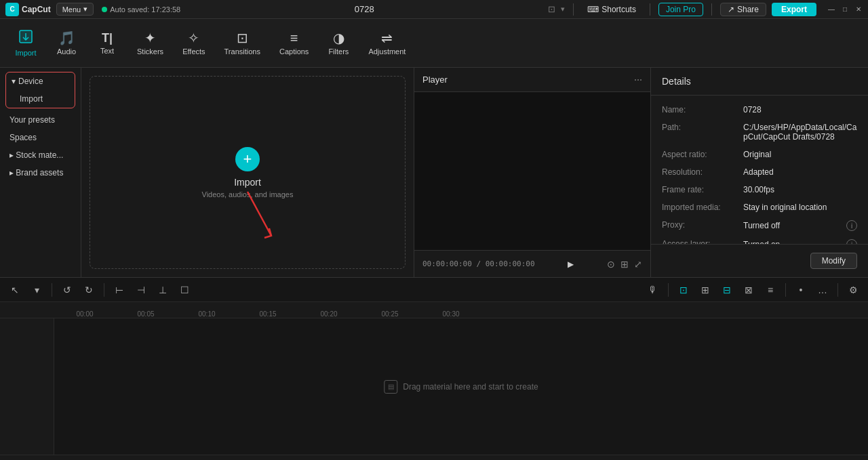  Describe the element at coordinates (434, 290) in the screenshot. I see `timeline-toolbar: ↖ ▾ ↺ ↻ ⊢ ⊣ ⊥ ☐ 🎙 ⊡ ⊞ ⊟ ⊠ ≡ • … ⚙` at that location.